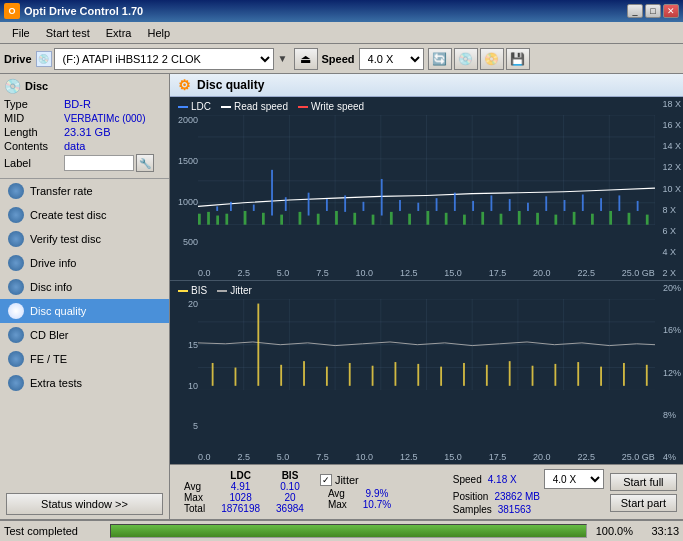 Image resolution: width=683 pixels, height=541 pixels. What do you see at coordinates (145, 163) in the screenshot?
I see `disc-label-button: 🔧` at bounding box center [145, 163].